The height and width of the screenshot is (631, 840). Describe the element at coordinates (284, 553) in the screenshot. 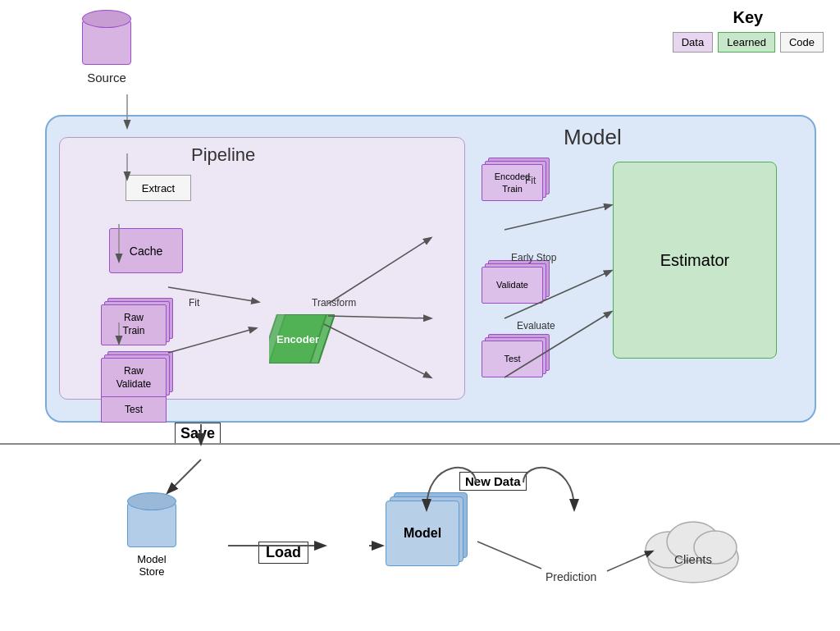

I see `load-label: Load` at that location.